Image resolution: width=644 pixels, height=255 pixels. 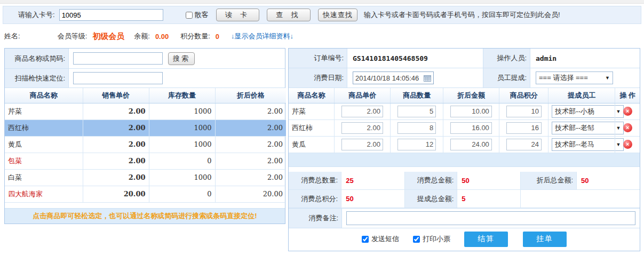 I want to click on col-stock-qty: 库存数量, so click(x=182, y=95).